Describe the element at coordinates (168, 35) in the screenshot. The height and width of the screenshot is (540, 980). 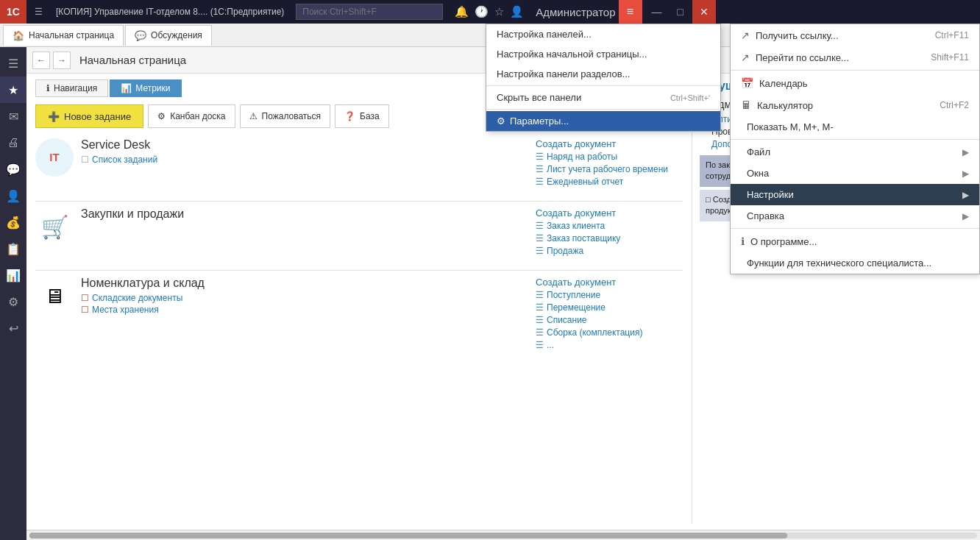
I see `tab-discussions: 💬 Обсуждения` at that location.